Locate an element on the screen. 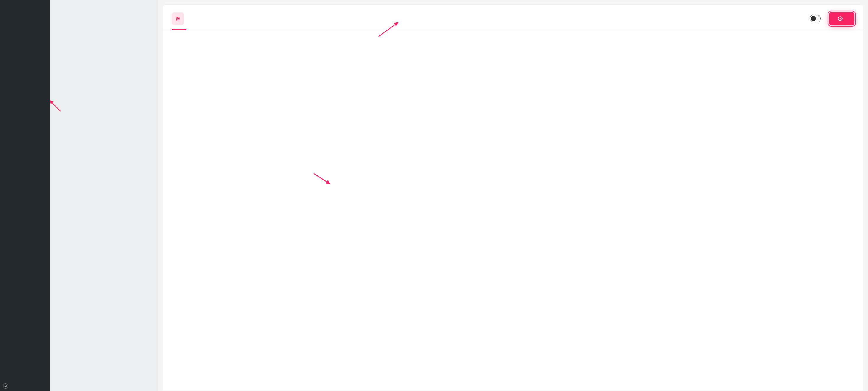 This screenshot has height=391, width=868. collapse-menu: ◀ is located at coordinates (25, 386).